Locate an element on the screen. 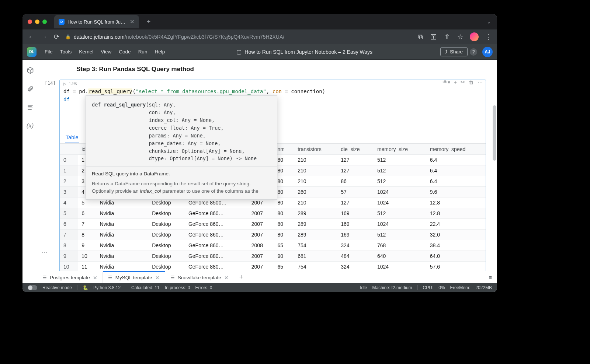 Image resolution: width=590 pixels, height=364 pixels. cell: 10 is located at coordinates (69, 266).